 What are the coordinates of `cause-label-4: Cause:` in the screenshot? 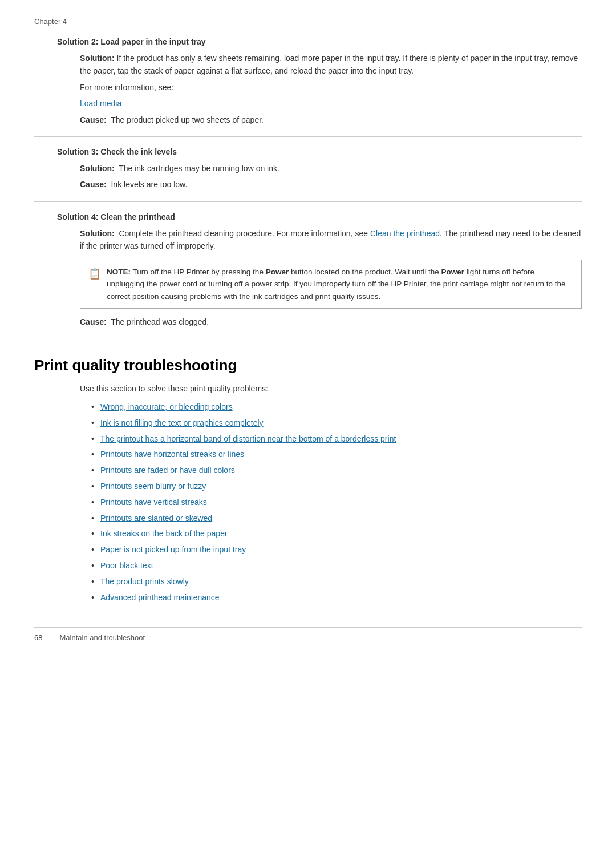 It's located at (94, 322).